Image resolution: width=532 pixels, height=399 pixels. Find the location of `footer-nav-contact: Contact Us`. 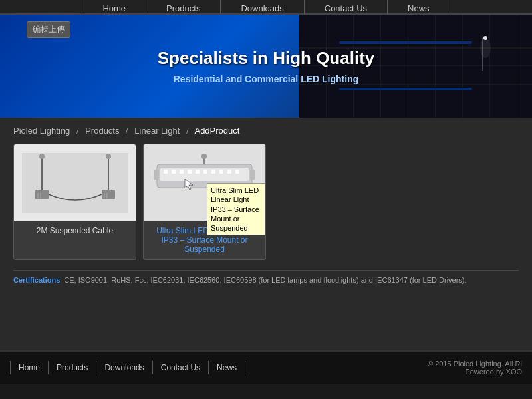

footer-nav-contact: Contact Us is located at coordinates (181, 368).